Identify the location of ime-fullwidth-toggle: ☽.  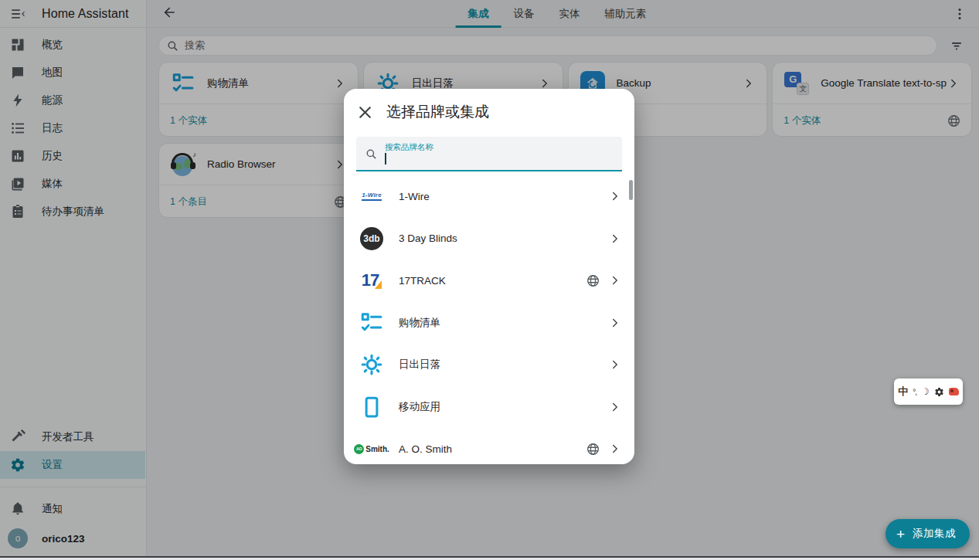
(926, 392).